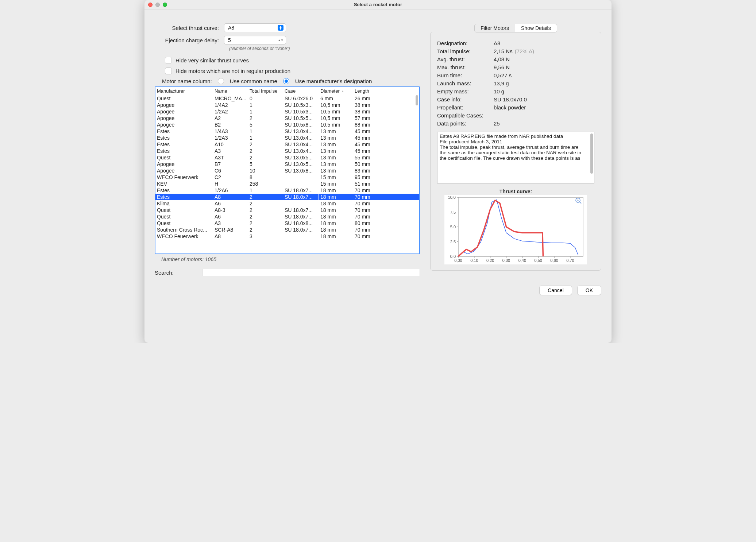 This screenshot has width=756, height=542. I want to click on search-label: Search:, so click(177, 273).